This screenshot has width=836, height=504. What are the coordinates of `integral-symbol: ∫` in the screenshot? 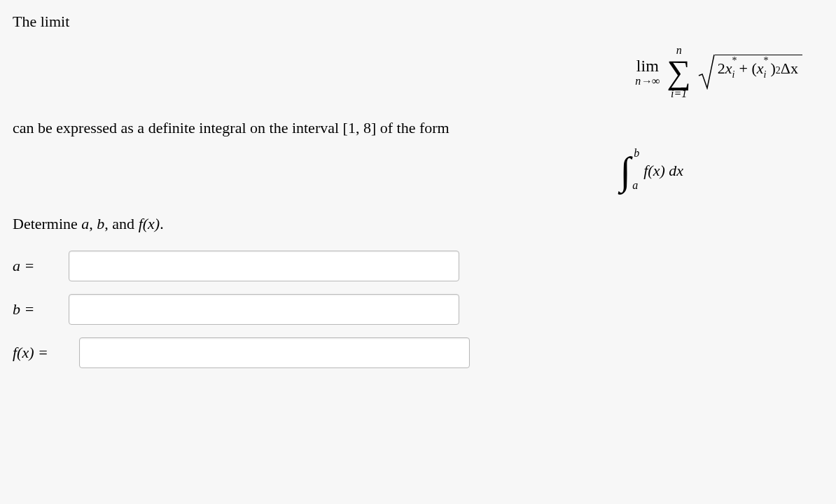 It's located at (626, 171).